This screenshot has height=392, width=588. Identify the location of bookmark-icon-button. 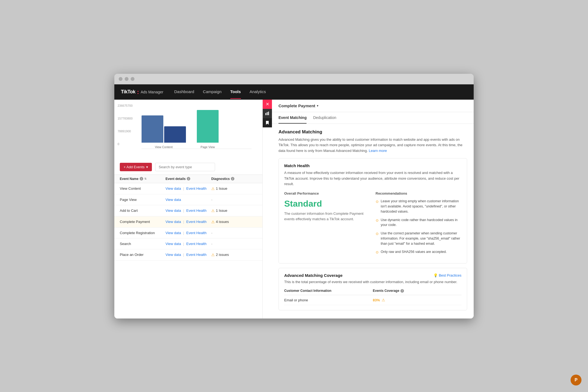
(267, 123).